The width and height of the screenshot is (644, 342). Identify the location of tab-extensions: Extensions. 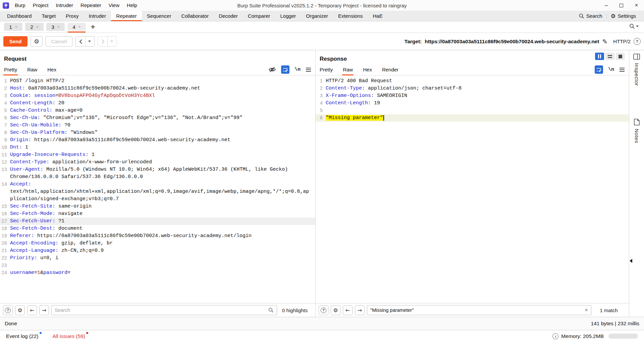
(350, 16).